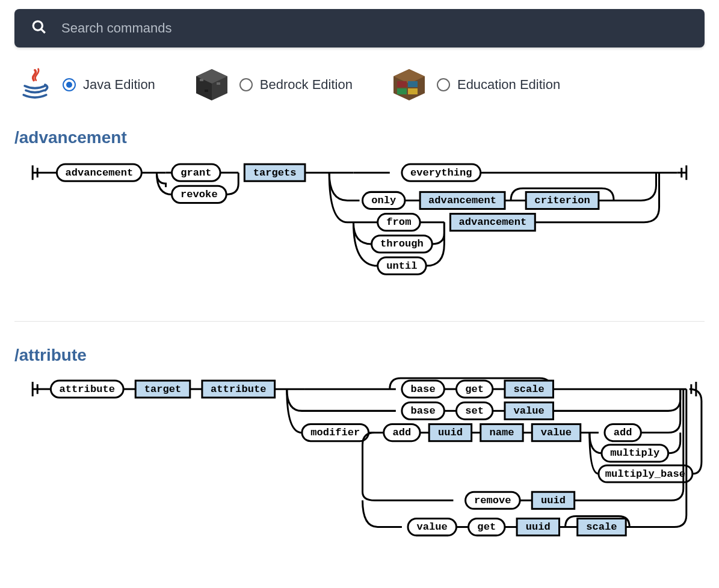 The image size is (719, 588). What do you see at coordinates (443, 85) in the screenshot?
I see `radio-education` at bounding box center [443, 85].